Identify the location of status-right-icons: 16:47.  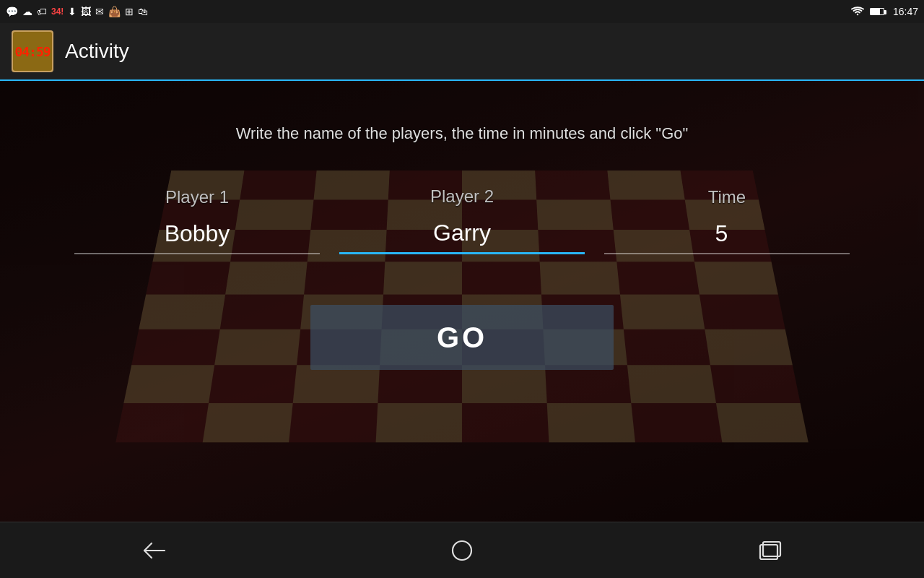
(885, 12).